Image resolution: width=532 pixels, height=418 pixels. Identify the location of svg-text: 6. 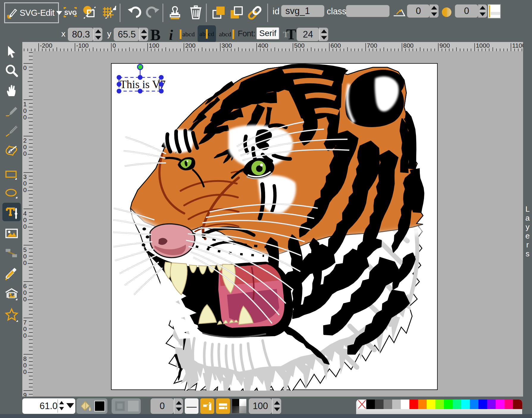
(25, 286).